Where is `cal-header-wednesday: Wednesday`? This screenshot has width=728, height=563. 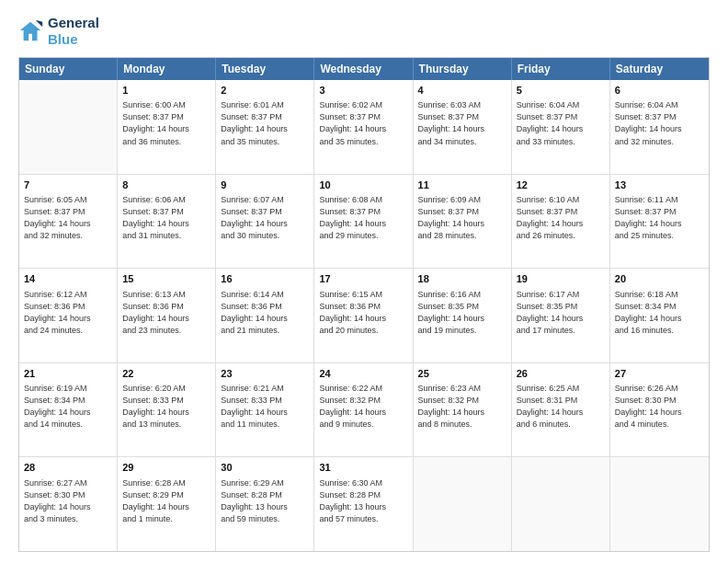
cal-header-wednesday: Wednesday is located at coordinates (364, 69).